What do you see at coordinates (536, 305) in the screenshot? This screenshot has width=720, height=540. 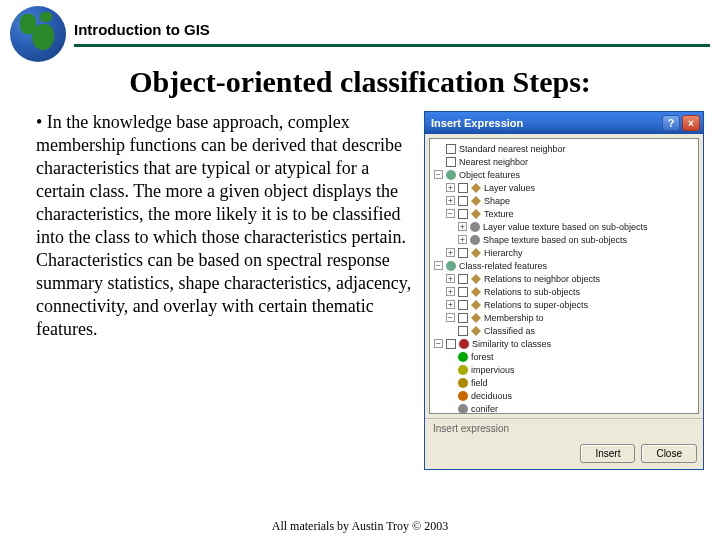 I see `tree-label: Relations to super-objects` at bounding box center [536, 305].